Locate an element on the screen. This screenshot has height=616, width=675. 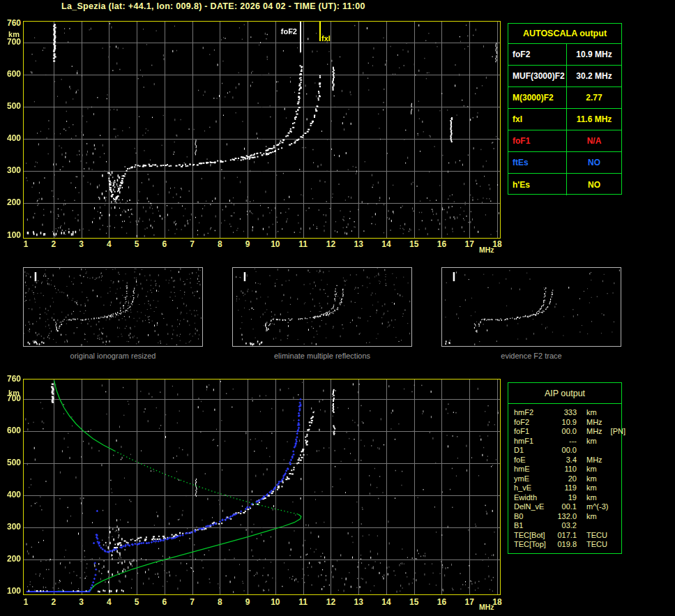
aip-row-extra: [PN] is located at coordinates (618, 432).